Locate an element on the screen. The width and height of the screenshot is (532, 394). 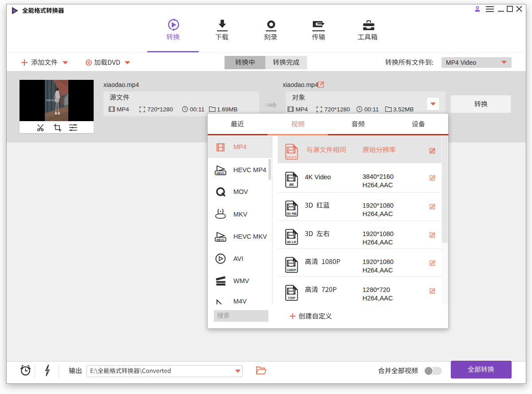
svg-text: 3D LR is located at coordinates (292, 242).